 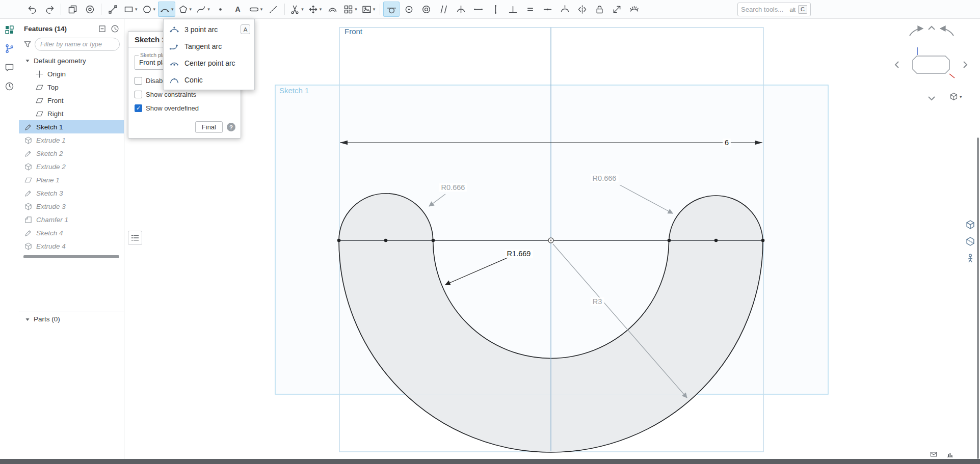 What do you see at coordinates (71, 153) in the screenshot?
I see `feature-item-sketch-2: Sketch 2` at bounding box center [71, 153].